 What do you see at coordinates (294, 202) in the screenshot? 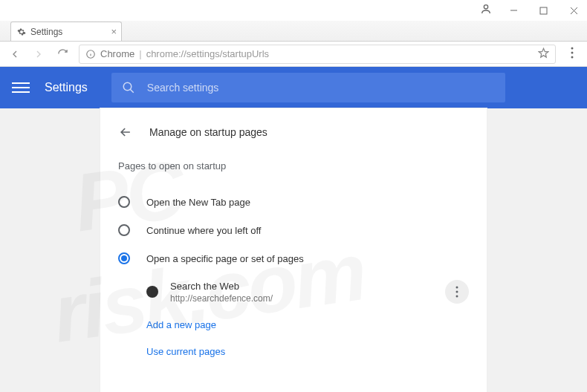
I see `radio-option-newtab: Open the New Tab page` at bounding box center [294, 202].